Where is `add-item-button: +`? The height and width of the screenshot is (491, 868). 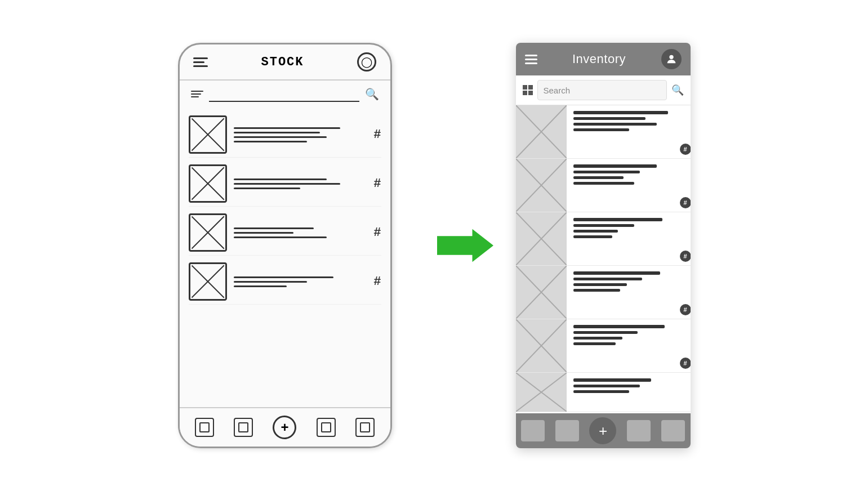 add-item-button: + is located at coordinates (603, 431).